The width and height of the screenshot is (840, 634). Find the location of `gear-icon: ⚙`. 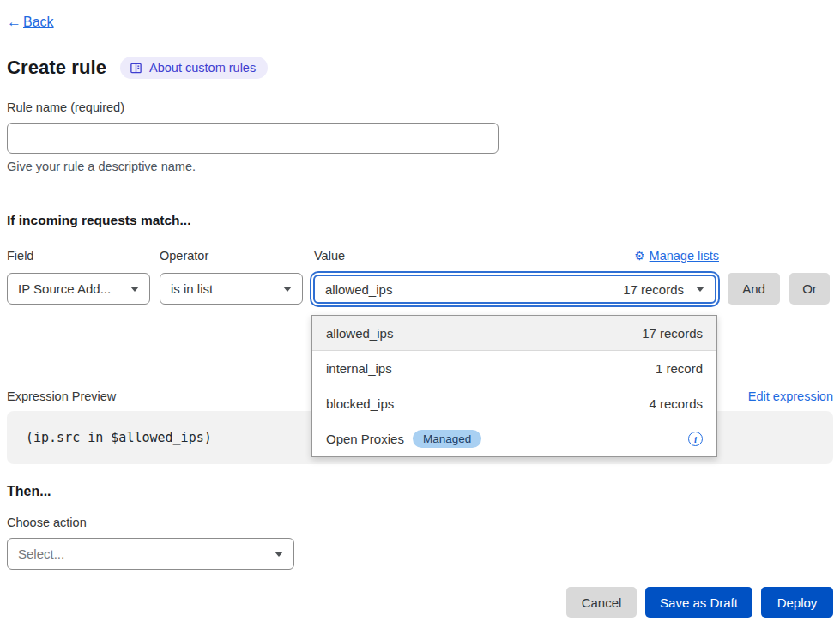

gear-icon: ⚙ is located at coordinates (640, 256).